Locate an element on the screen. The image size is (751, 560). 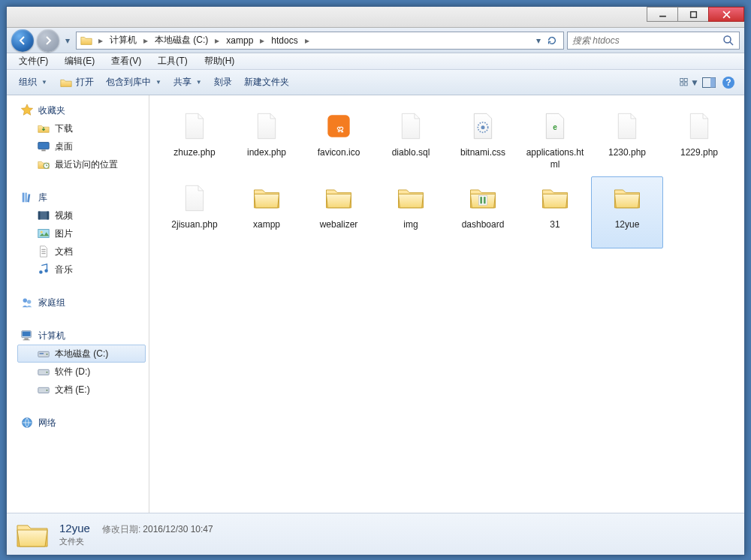
favorites-header: 收藏夹 is located at coordinates (81, 110).